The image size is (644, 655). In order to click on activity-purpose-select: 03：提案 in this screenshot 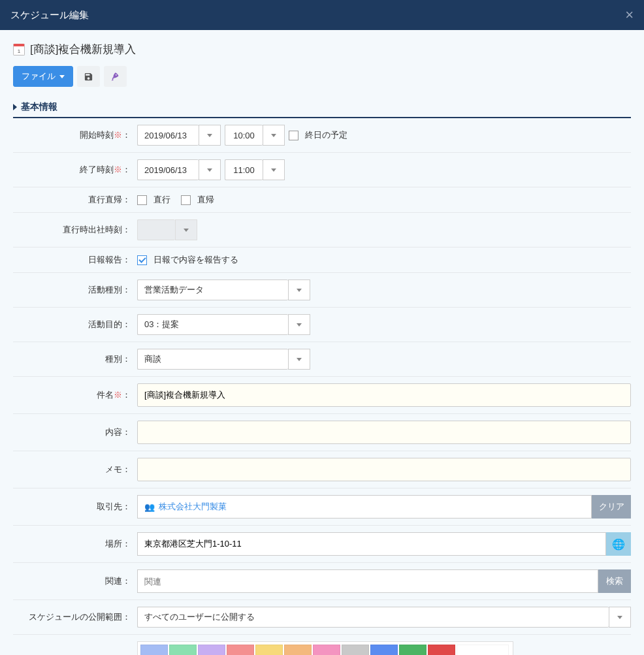, I will do `click(223, 325)`.